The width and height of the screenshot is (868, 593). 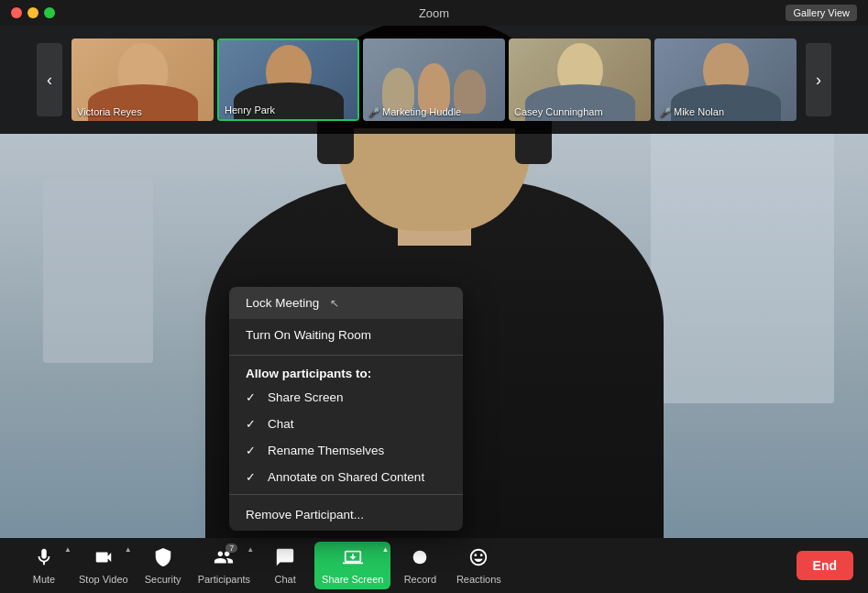 What do you see at coordinates (579, 80) in the screenshot?
I see `gallery-item-casey: Casey Cunningham` at bounding box center [579, 80].